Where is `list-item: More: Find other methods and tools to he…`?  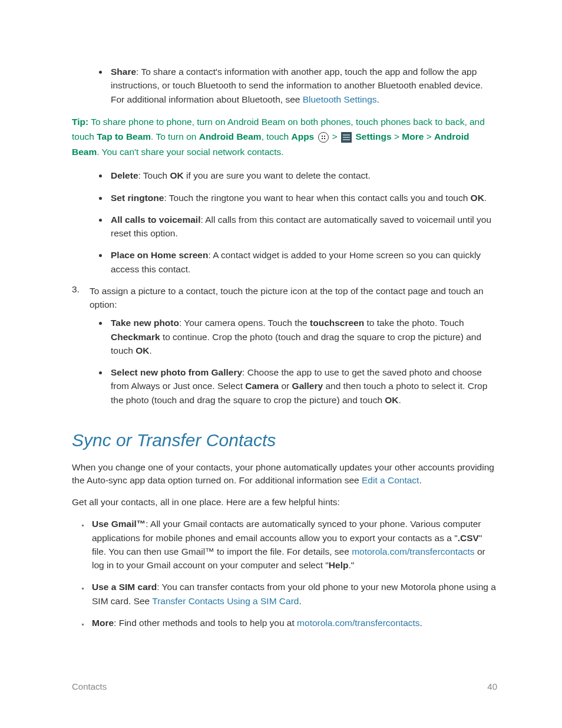 list-item: More: Find other methods and tools to he… is located at coordinates (293, 622).